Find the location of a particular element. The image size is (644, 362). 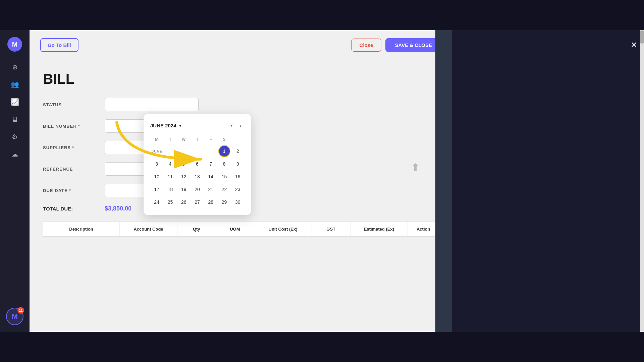

cal-day-18: 18 is located at coordinates (170, 189).